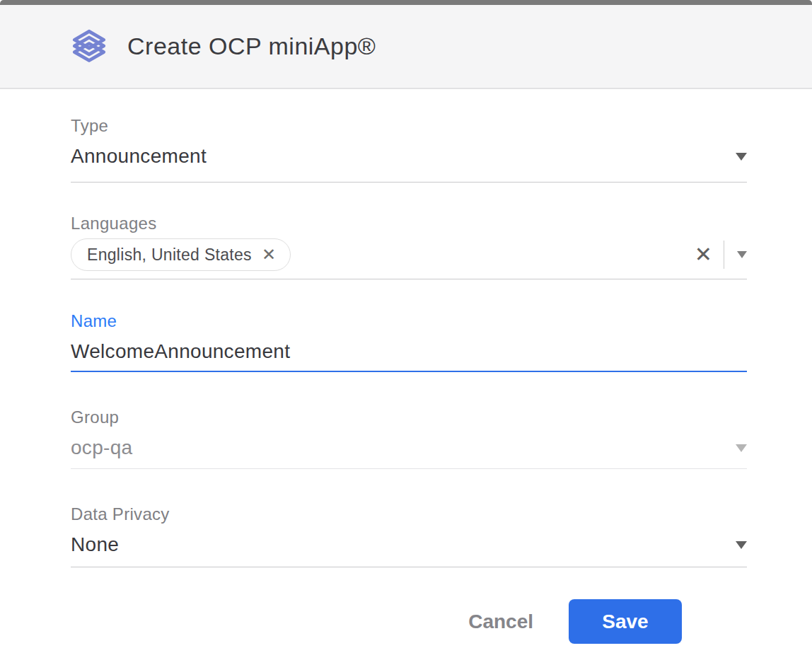  I want to click on window-top-edge, so click(406, 3).